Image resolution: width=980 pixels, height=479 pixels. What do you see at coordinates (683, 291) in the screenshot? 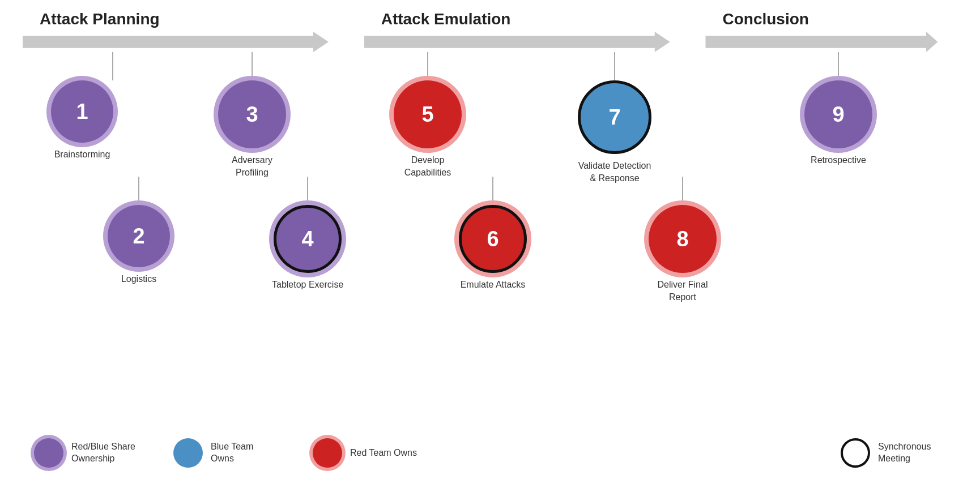
I see `node-label-8: Deliver Final Report` at bounding box center [683, 291].